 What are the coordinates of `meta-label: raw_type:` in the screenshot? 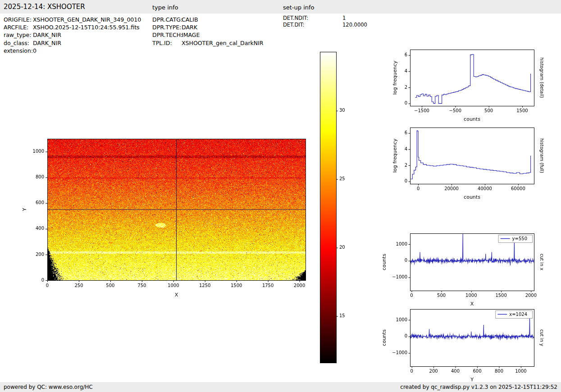 It's located at (18, 35).